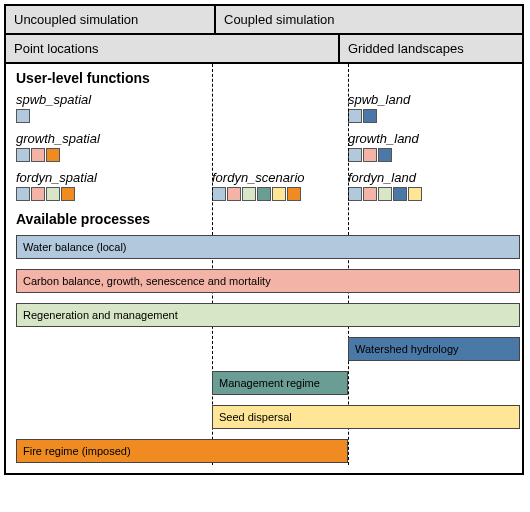 This screenshot has height=512, width=530. Describe the element at coordinates (280, 146) in the screenshot. I see `col-coupled-point: fordyn_scenario` at that location.